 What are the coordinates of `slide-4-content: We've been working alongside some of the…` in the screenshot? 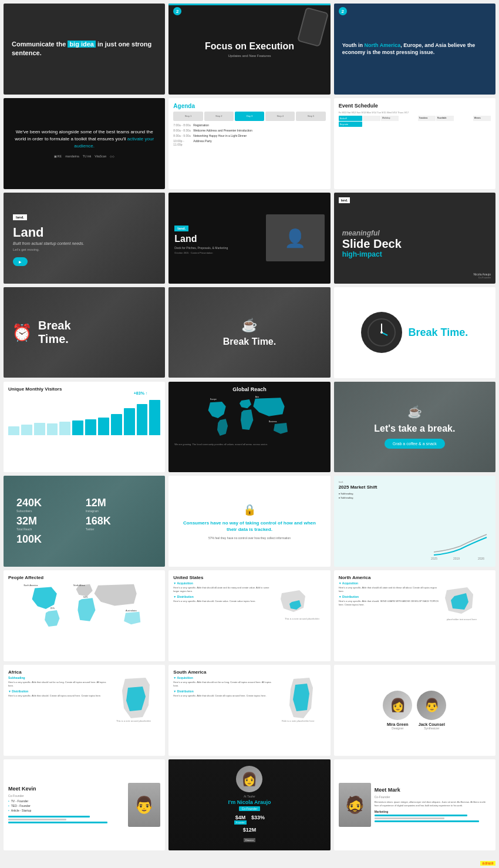 It's located at (85, 139).